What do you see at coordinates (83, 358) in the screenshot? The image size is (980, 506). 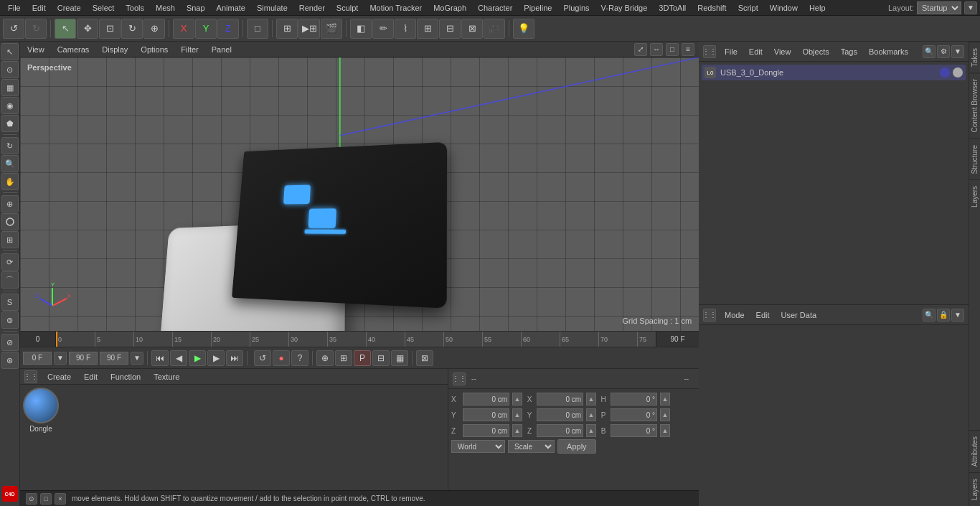 I see `end-frame-input1` at bounding box center [83, 358].